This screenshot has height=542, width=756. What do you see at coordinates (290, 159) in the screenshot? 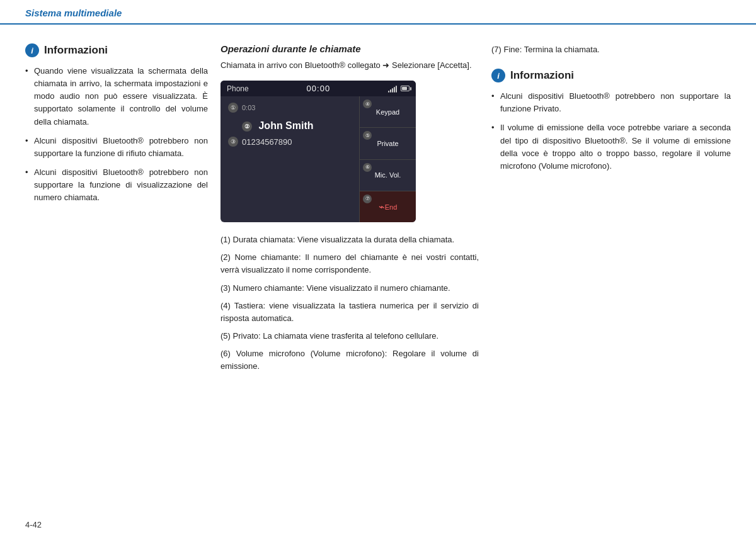
I see `phone-left-panel: ① 0:03 ② John Smith ③ 01234567890` at bounding box center [290, 159].